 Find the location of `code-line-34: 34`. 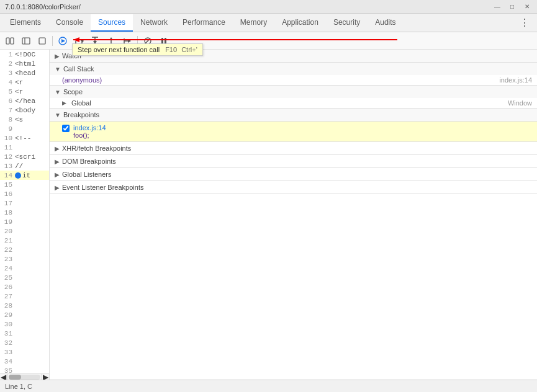

code-line-34: 34 is located at coordinates (25, 361).